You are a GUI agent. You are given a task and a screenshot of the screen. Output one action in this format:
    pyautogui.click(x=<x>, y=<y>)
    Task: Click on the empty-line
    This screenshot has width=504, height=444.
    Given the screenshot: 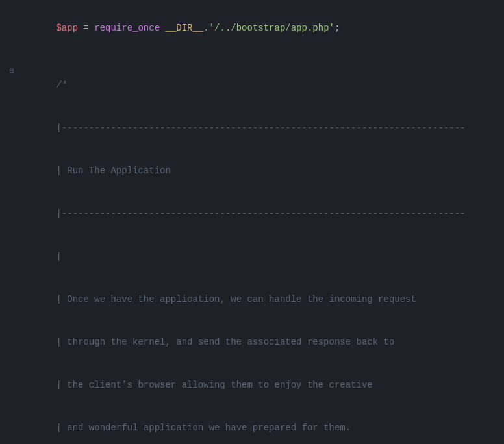 What is the action you would take?
    pyautogui.click(x=252, y=56)
    